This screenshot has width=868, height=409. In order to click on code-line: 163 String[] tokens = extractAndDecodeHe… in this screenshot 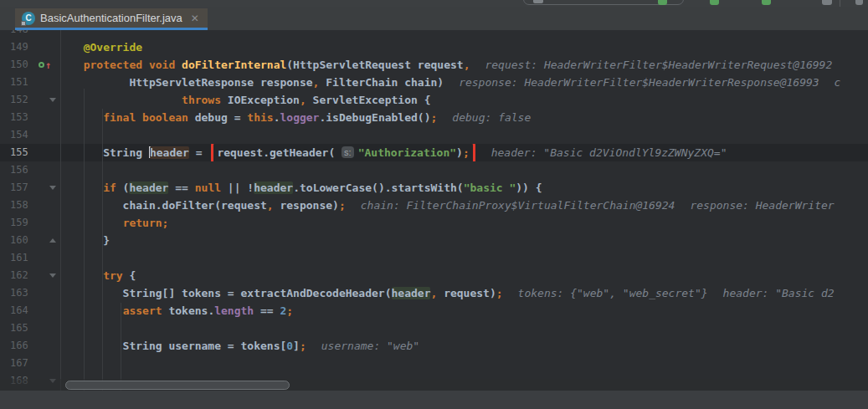, I will do `click(434, 293)`.